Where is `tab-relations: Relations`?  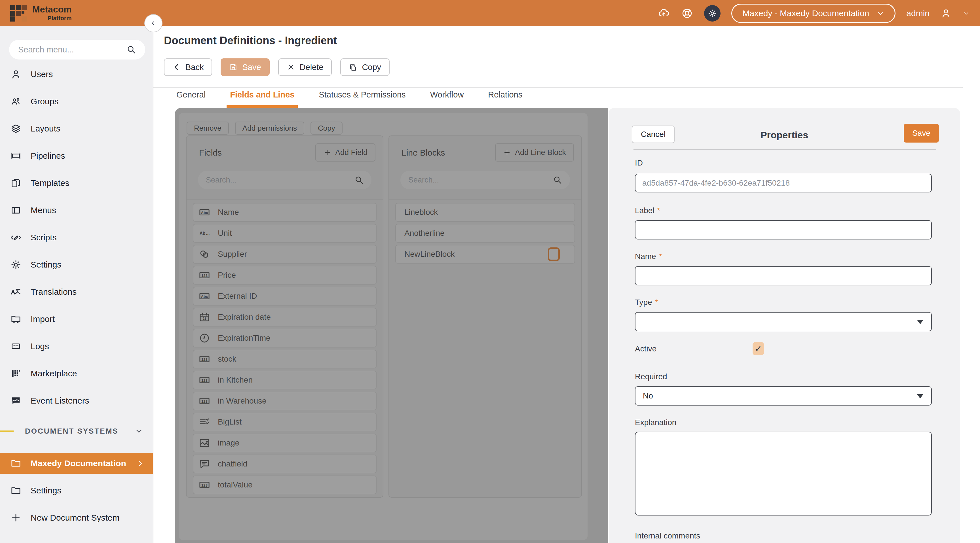 tab-relations: Relations is located at coordinates (505, 98).